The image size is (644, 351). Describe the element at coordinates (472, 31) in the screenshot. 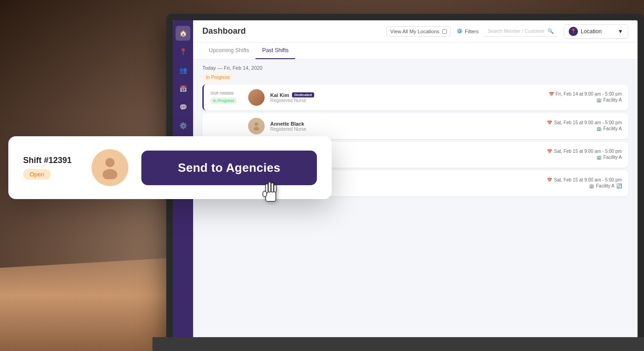

I see `filters-label: Filters` at that location.